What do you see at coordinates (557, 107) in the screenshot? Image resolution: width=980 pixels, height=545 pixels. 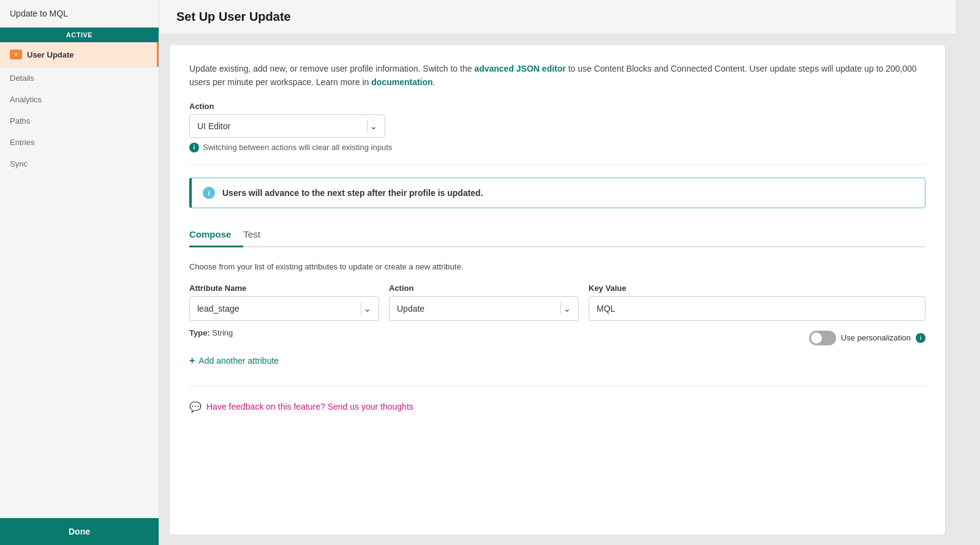 I see `action-field-label: Action` at bounding box center [557, 107].